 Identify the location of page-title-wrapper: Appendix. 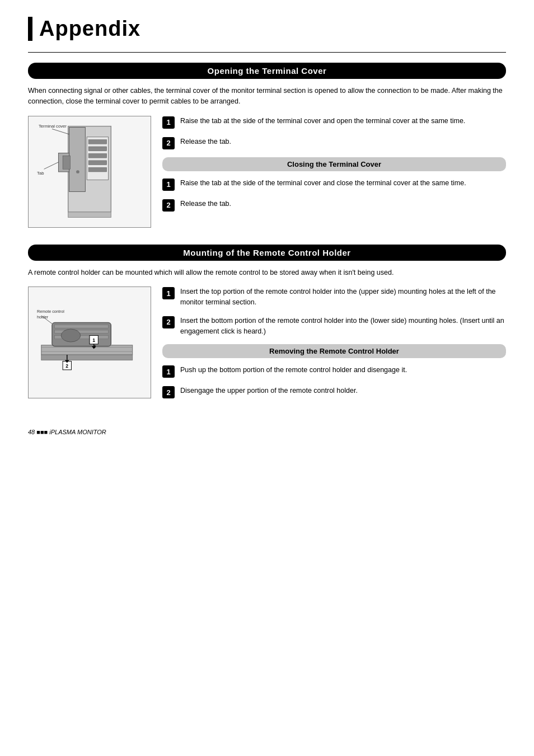
(267, 29).